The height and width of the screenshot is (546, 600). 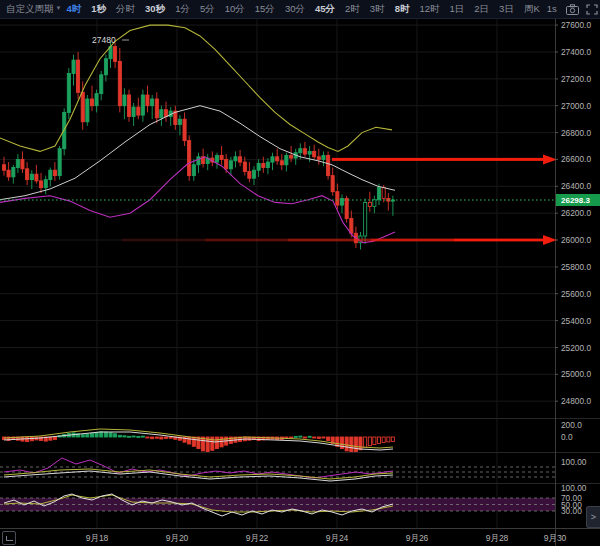 I want to click on price-axis-label: 26600.0, so click(x=576, y=159).